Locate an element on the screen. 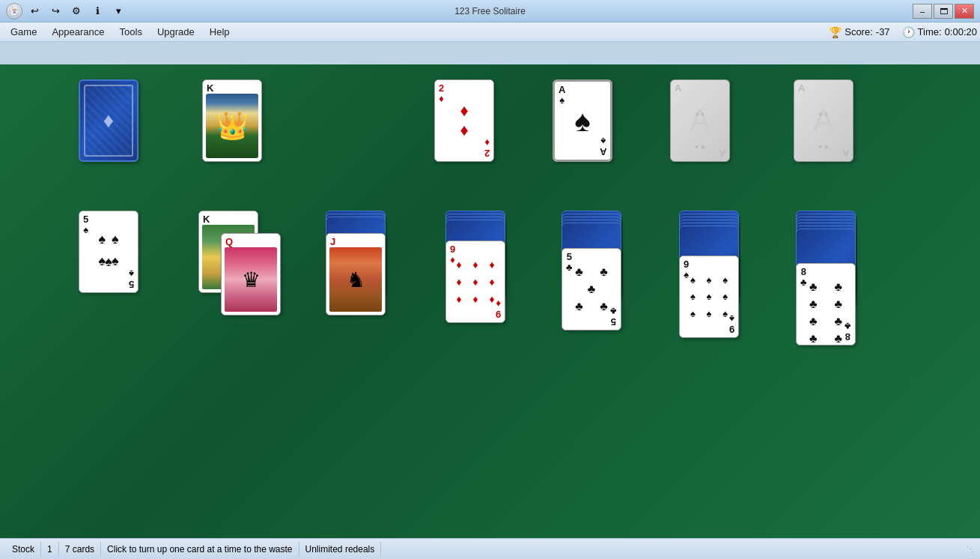  five-clubs-card: 5♣ 5♣ ♣♣ ♣ ♣♣ is located at coordinates (591, 289).